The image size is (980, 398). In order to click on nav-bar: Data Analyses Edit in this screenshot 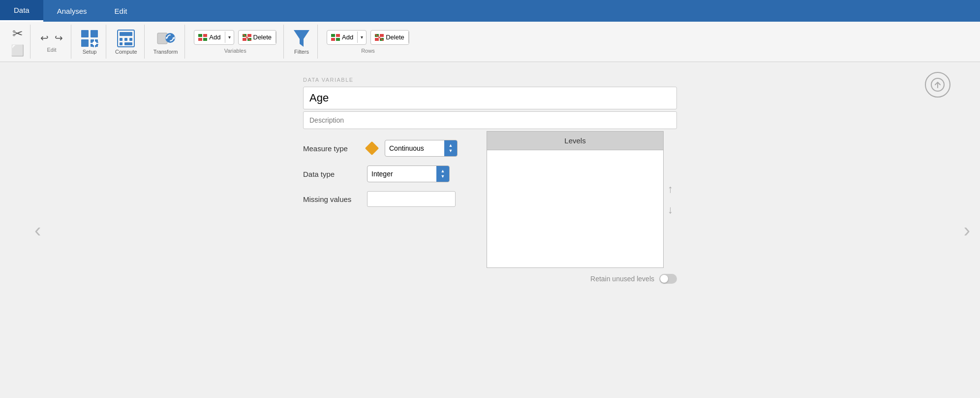, I will do `click(490, 11)`.